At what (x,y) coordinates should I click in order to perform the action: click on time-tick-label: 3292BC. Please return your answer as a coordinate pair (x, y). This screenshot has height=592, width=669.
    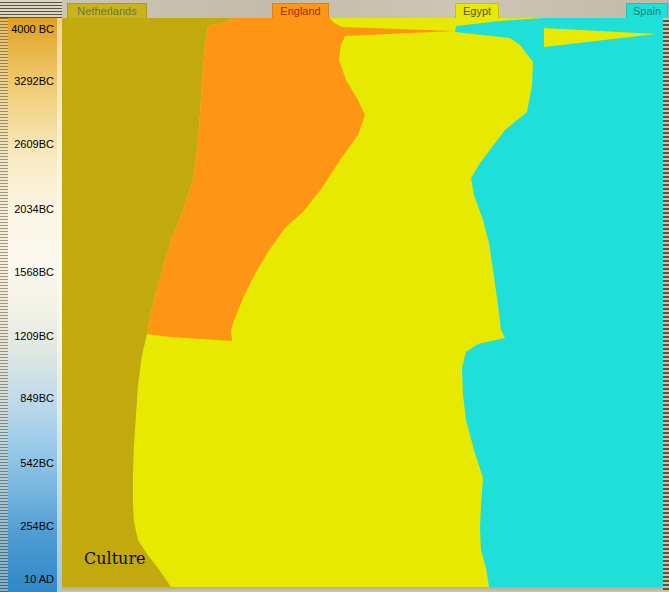
    Looking at the image, I should click on (30, 81).